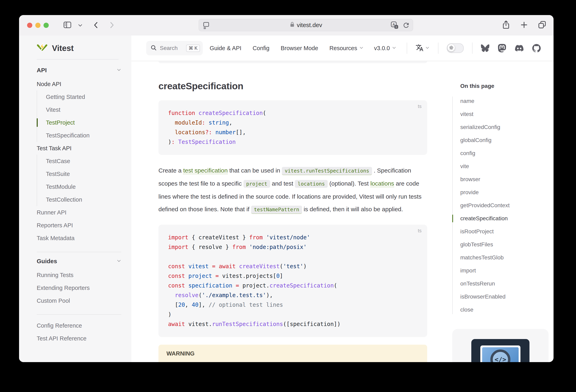 This screenshot has width=576, height=392. I want to click on sidebar-item-task-metadata: Task Metadata, so click(79, 238).